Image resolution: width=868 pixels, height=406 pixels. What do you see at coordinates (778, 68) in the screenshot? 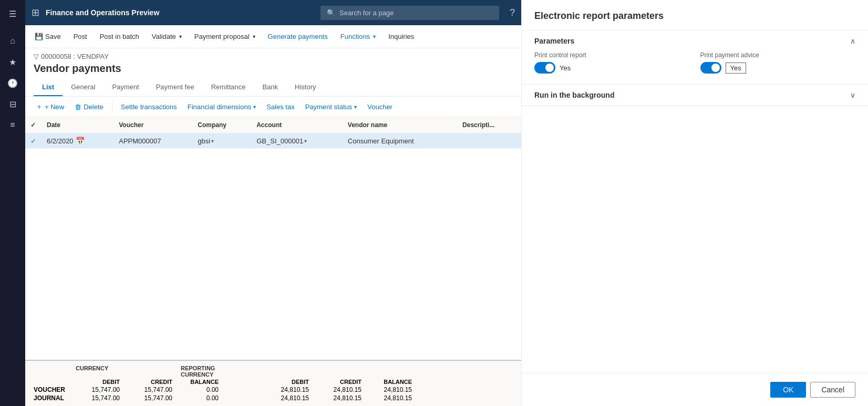
I see `print-payment-advice-control: Yes` at bounding box center [778, 68].